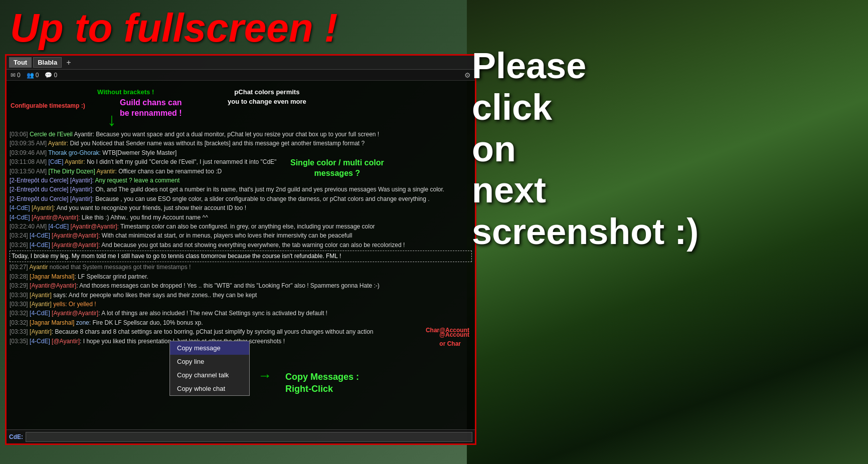 The width and height of the screenshot is (868, 464). I want to click on tab-tout: Tout, so click(20, 62).